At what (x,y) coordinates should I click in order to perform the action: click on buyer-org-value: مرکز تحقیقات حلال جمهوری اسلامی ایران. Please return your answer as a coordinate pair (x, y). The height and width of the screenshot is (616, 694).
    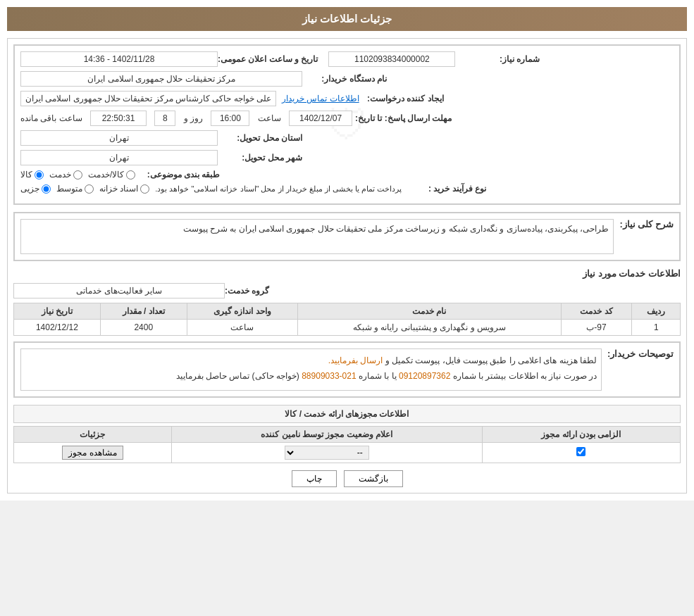
    Looking at the image, I should click on (161, 79).